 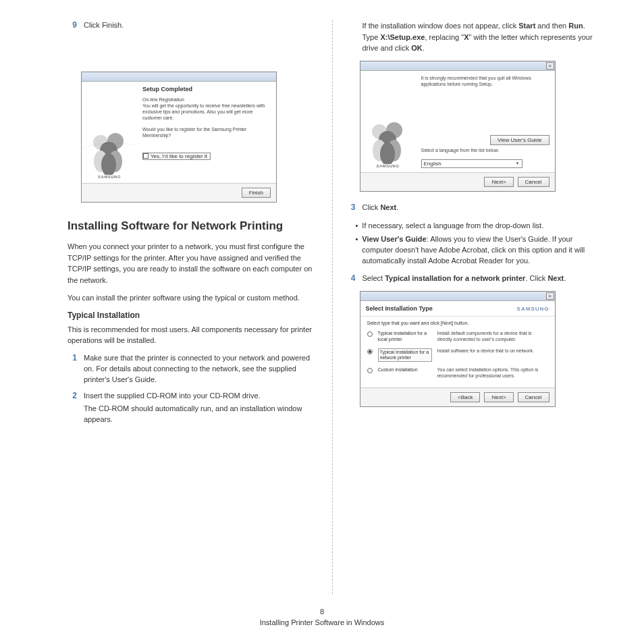 What do you see at coordinates (72, 410) in the screenshot?
I see `step-number: 2` at bounding box center [72, 410].